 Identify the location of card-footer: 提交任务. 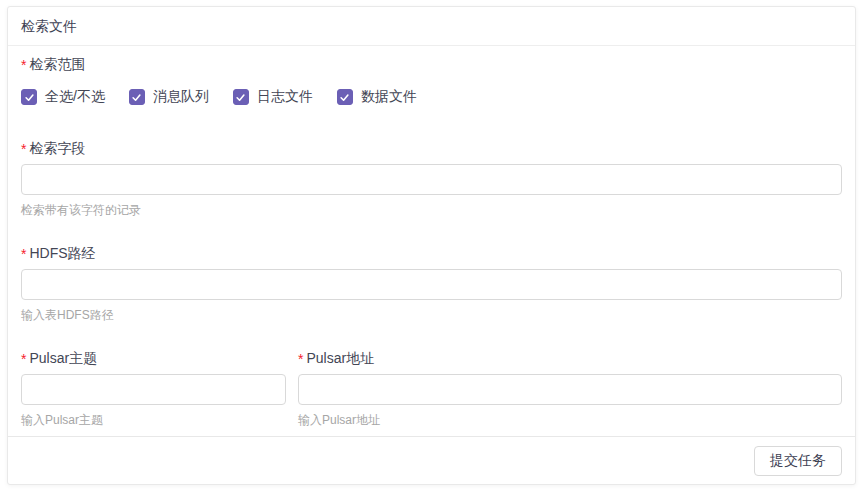
(432, 460).